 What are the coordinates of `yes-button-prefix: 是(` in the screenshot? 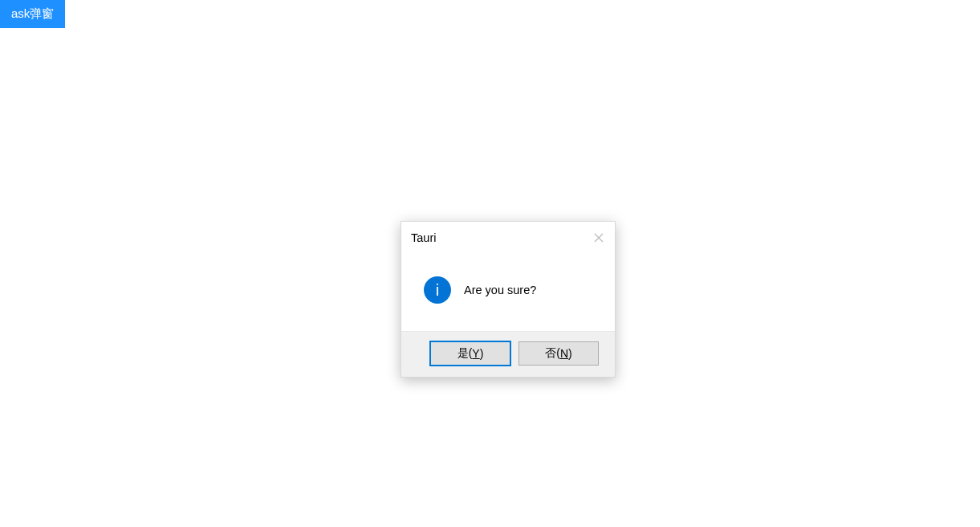 It's located at (466, 353).